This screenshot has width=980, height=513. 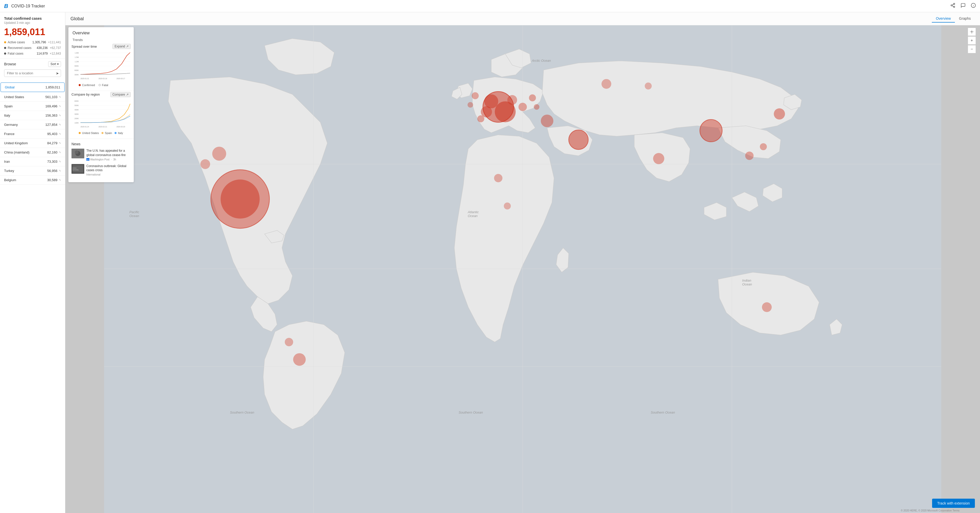 I want to click on location-count: 1,859,011, so click(x=52, y=87).